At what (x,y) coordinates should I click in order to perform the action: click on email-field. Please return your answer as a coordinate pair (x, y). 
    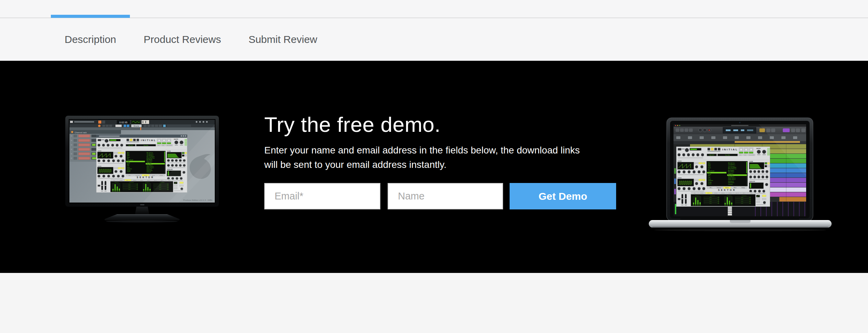
    Looking at the image, I should click on (322, 196).